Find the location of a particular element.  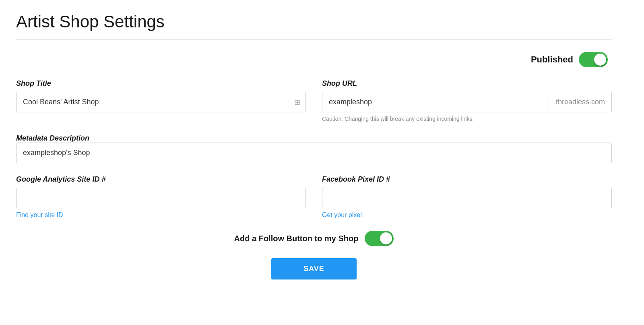

published-toggle is located at coordinates (593, 60).